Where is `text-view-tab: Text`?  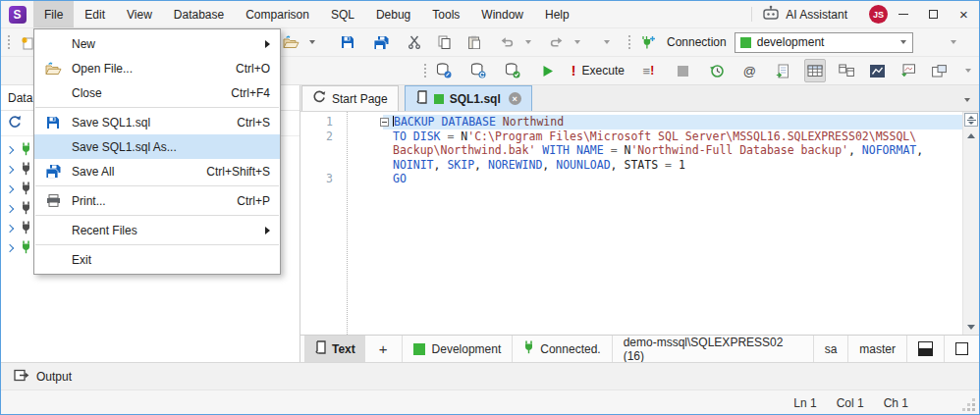 text-view-tab: Text is located at coordinates (335, 349).